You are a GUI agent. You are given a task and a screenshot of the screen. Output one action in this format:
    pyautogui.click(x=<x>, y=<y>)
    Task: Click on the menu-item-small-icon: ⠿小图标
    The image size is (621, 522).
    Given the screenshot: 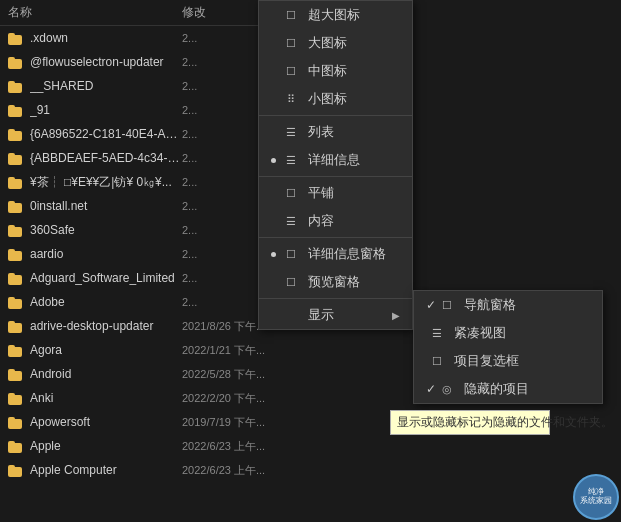 What is the action you would take?
    pyautogui.click(x=336, y=99)
    